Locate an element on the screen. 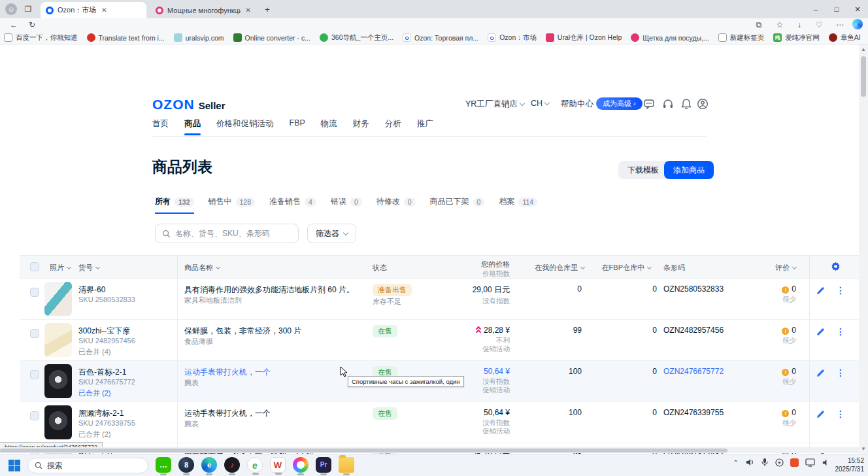 The width and height of the screenshot is (868, 476). account-icon is located at coordinates (703, 104).